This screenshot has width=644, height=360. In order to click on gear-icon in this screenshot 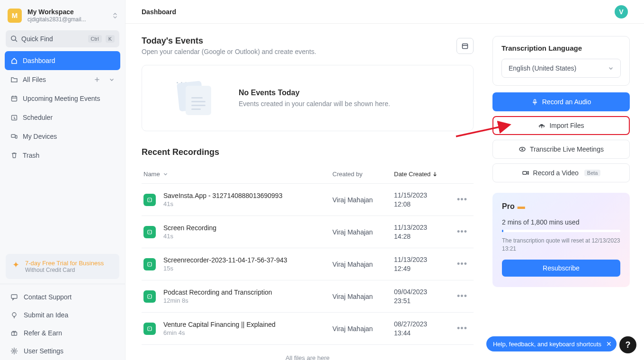, I will do `click(14, 351)`.